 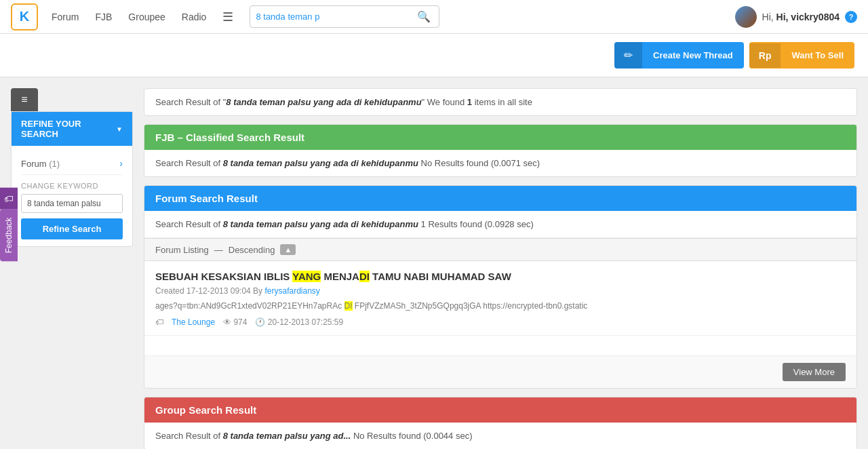 What do you see at coordinates (146, 17) in the screenshot?
I see `nav-groupee: Groupee` at bounding box center [146, 17].